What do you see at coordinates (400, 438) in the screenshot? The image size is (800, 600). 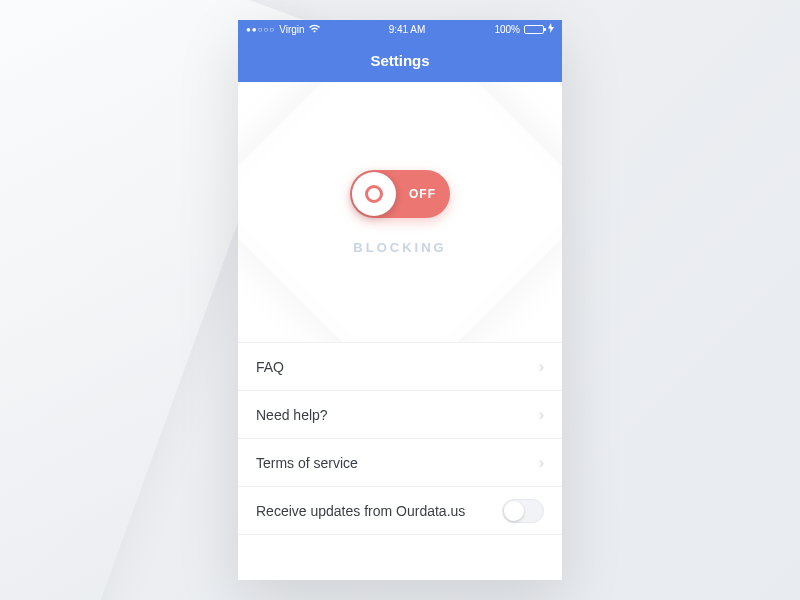 I see `settings-list: FAQ › Need help? › Terms of service › Re…` at bounding box center [400, 438].